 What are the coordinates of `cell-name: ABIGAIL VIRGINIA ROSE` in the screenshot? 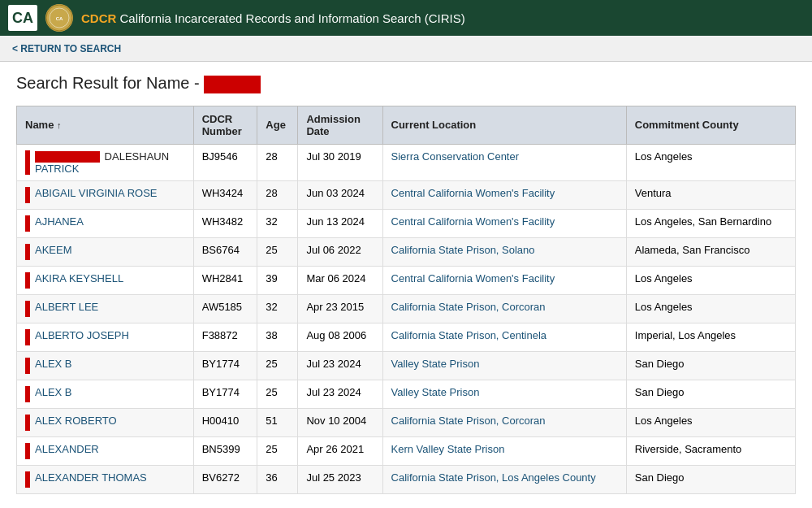 It's located at (106, 195).